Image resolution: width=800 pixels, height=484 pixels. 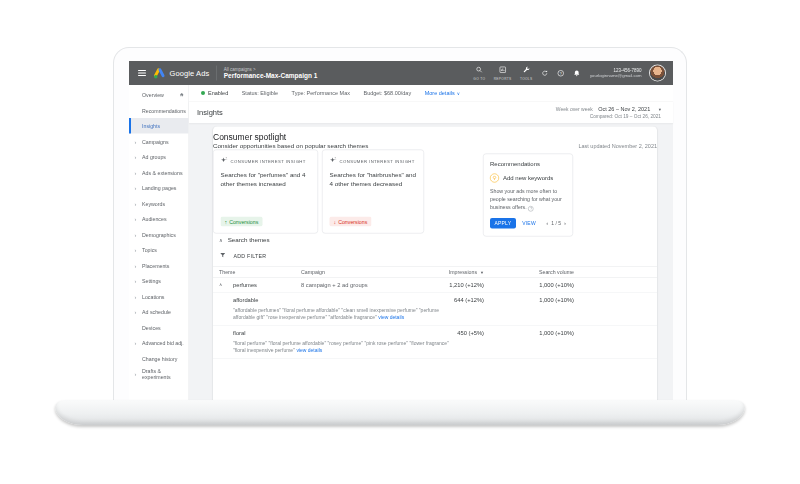 What do you see at coordinates (142, 73) in the screenshot?
I see `menu-icon` at bounding box center [142, 73].